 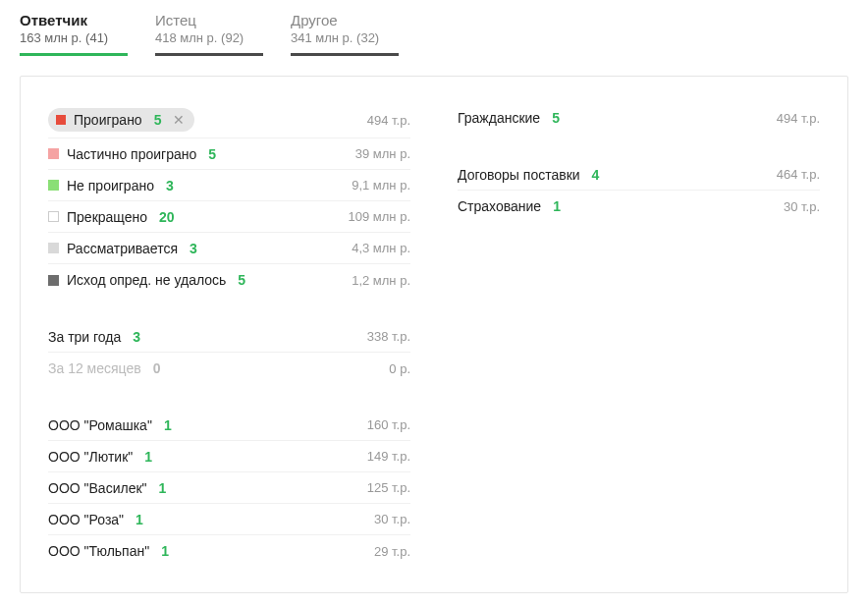 I want to click on filter-chip: Проиграно 5 ✕, so click(x=122, y=120).